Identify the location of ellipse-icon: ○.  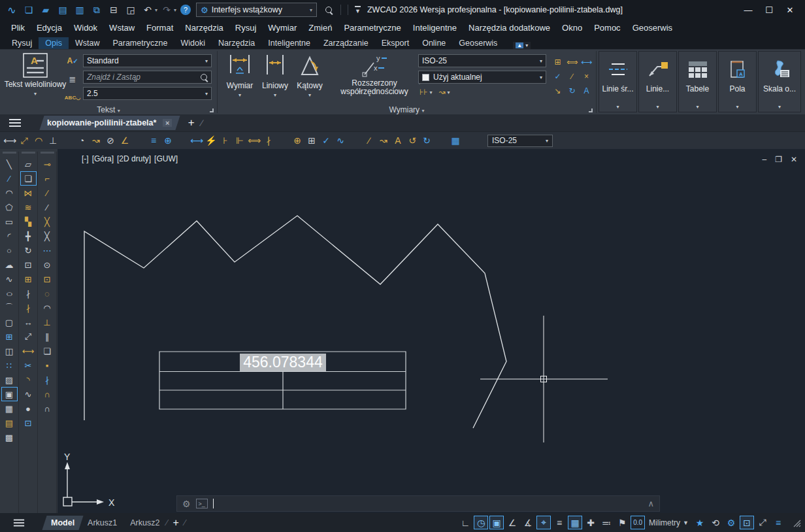
(10, 293).